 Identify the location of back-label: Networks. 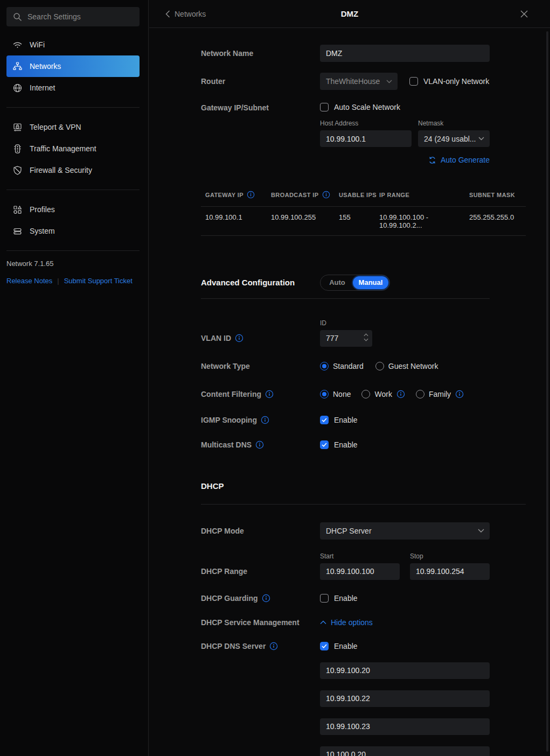
(190, 14).